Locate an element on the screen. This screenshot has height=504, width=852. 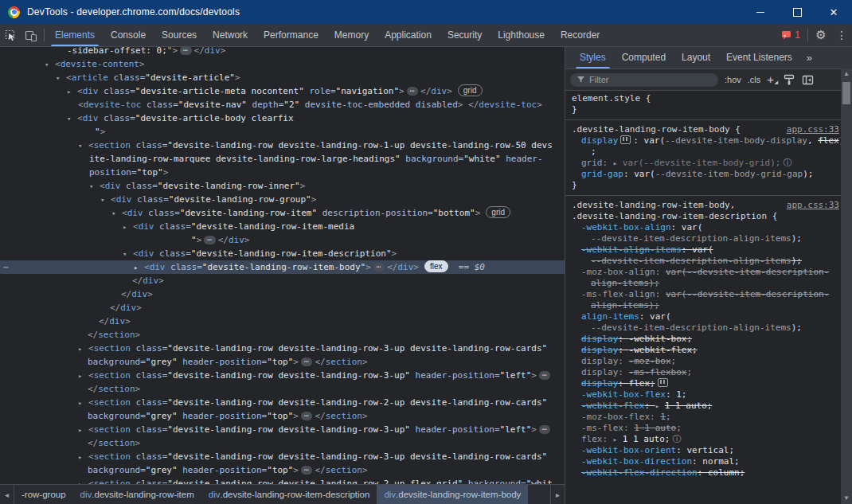
style-row: grid: ▸ var(--devsite-item-body-grid);ⓘ is located at coordinates (704, 163).